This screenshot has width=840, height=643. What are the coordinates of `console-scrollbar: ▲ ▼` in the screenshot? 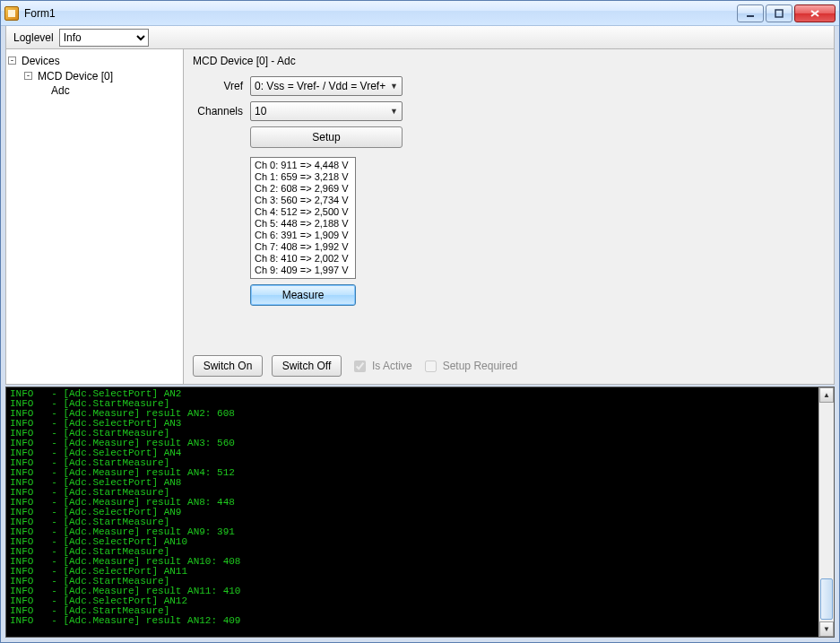 It's located at (827, 512).